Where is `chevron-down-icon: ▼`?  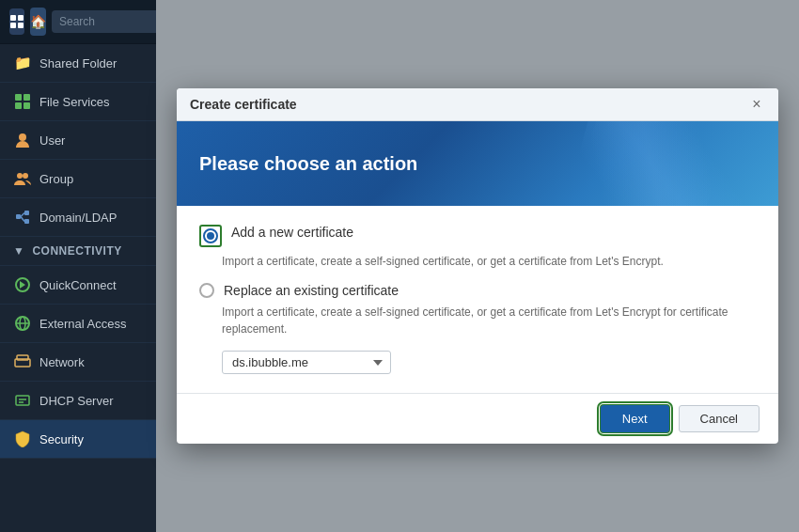
chevron-down-icon: ▼ is located at coordinates (19, 251).